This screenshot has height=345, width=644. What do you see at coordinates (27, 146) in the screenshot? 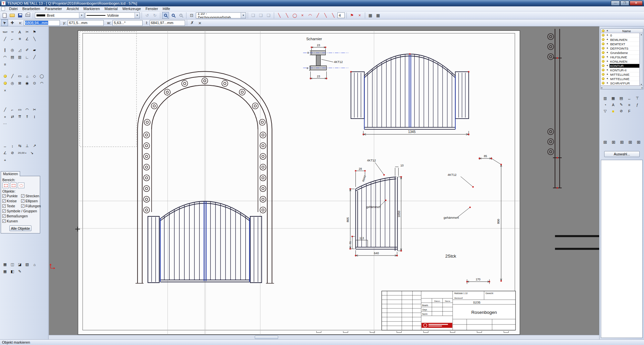
I see `dim-baseline-icon: ⊥` at bounding box center [27, 146].